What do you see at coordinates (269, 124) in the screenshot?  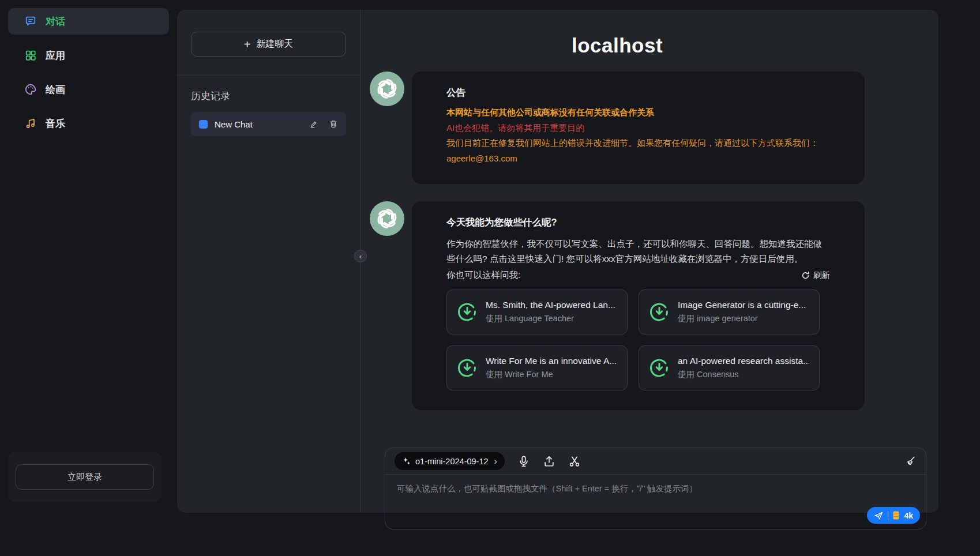 I see `chat-history-item: New Chat` at bounding box center [269, 124].